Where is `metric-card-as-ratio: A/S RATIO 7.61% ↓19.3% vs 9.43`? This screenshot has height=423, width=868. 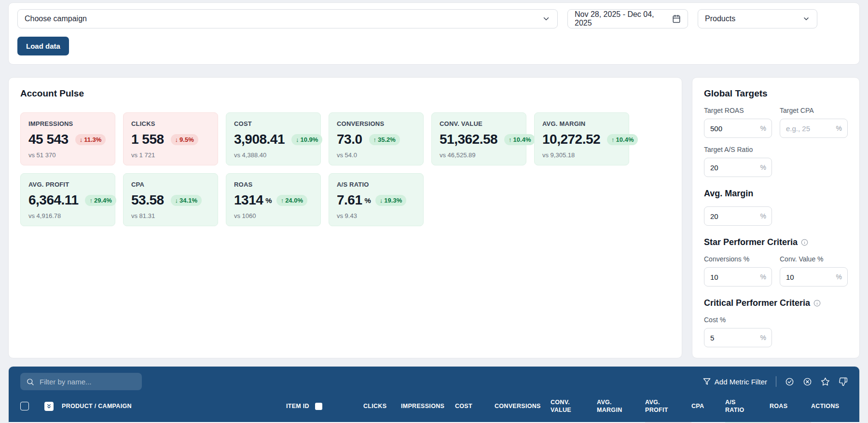 metric-card-as-ratio: A/S RATIO 7.61% ↓19.3% vs 9.43 is located at coordinates (376, 200).